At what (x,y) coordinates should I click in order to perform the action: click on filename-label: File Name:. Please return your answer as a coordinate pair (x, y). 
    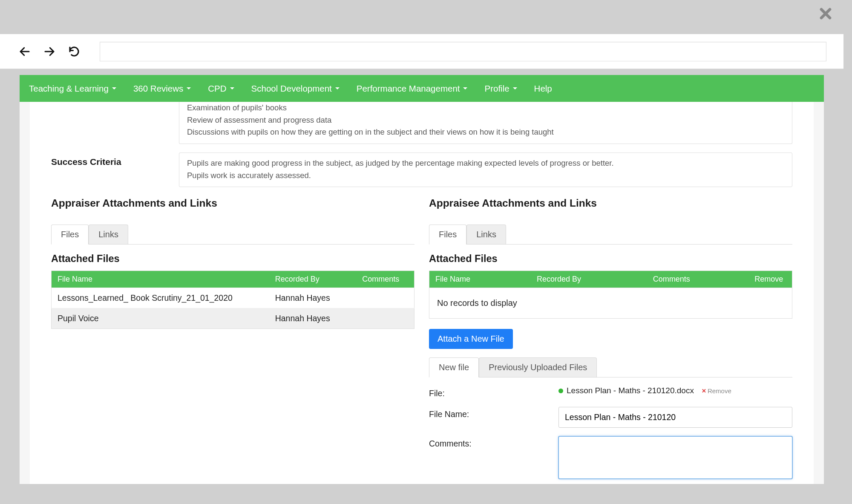
    Looking at the image, I should click on (489, 418).